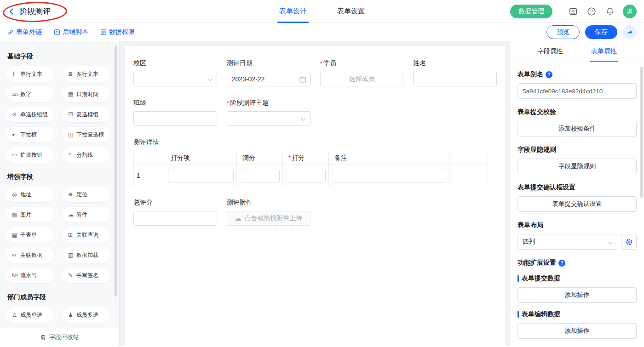  I want to click on header-tabs: 表单设计 表单设置, so click(322, 11).